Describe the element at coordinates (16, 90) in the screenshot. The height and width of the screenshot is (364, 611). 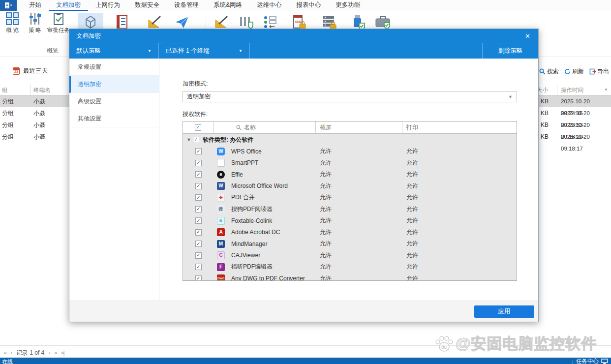
I see `column-header-group: 组` at that location.